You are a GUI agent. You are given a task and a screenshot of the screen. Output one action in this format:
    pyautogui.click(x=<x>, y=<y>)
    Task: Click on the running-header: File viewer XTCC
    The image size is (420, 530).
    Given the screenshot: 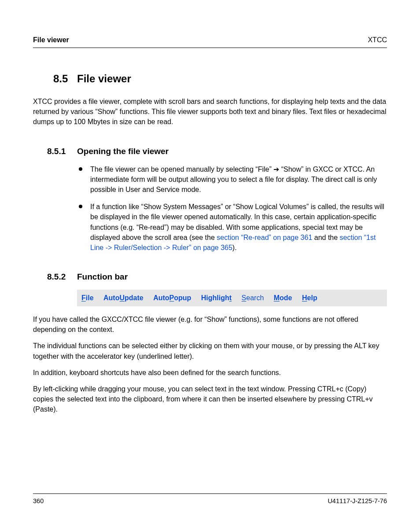 What is the action you would take?
    pyautogui.click(x=210, y=42)
    